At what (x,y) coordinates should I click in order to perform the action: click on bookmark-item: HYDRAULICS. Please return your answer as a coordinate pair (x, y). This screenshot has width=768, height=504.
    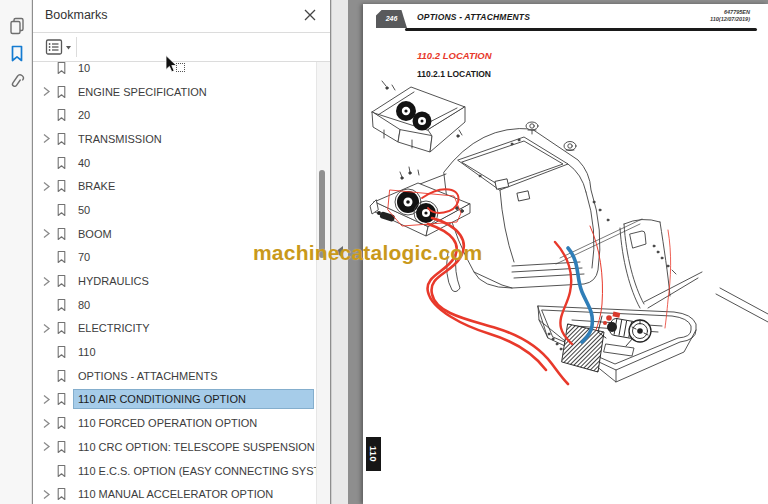
    Looking at the image, I should click on (174, 281).